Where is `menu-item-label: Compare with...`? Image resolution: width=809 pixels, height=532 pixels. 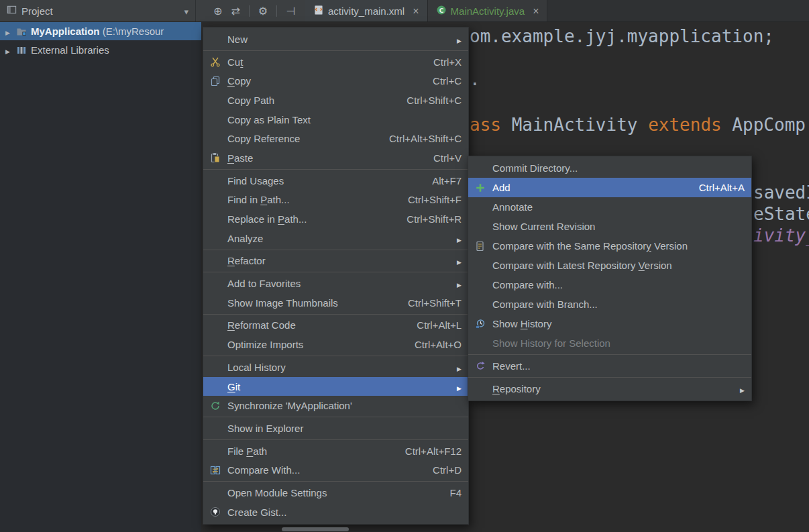 menu-item-label: Compare with... is located at coordinates (527, 284).